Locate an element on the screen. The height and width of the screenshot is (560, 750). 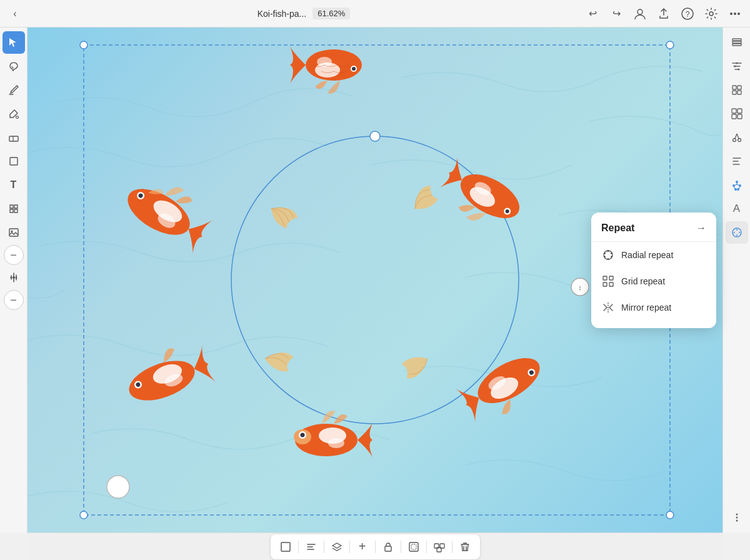
more-tool is located at coordinates (737, 518).